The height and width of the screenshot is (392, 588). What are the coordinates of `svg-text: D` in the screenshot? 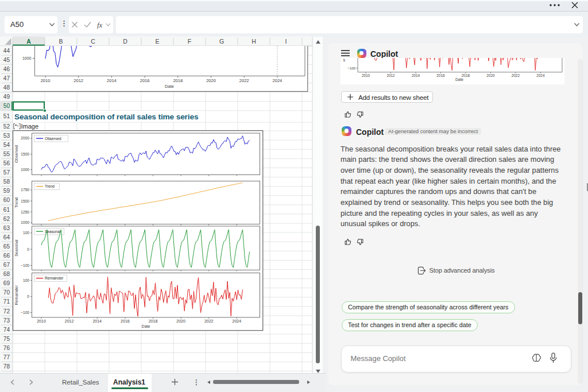 It's located at (125, 41).